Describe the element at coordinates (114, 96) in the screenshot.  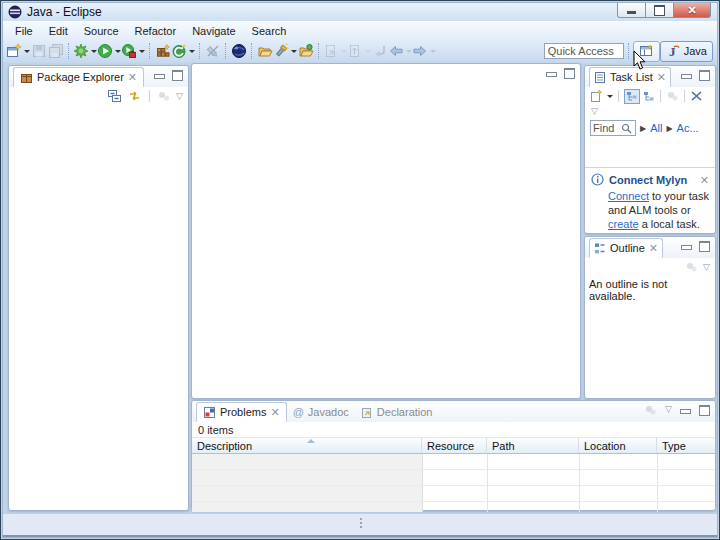
I see `collapse-all-icon` at that location.